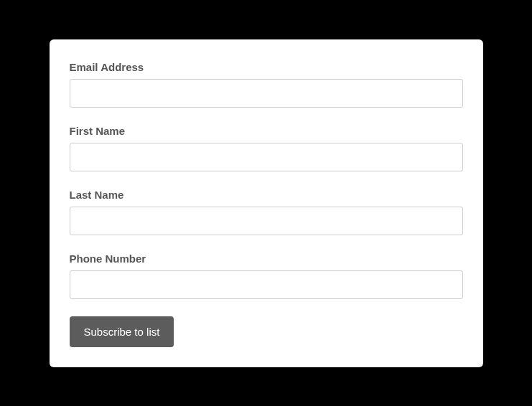 The width and height of the screenshot is (532, 406). Describe the element at coordinates (266, 195) in the screenshot. I see `last-name-label: Last Name` at that location.